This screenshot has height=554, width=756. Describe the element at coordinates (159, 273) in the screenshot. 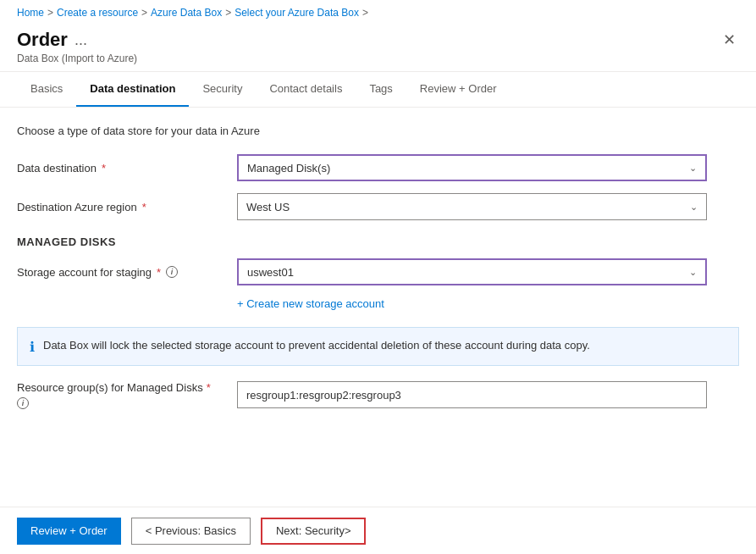

I see `required-star-storage: *` at that location.